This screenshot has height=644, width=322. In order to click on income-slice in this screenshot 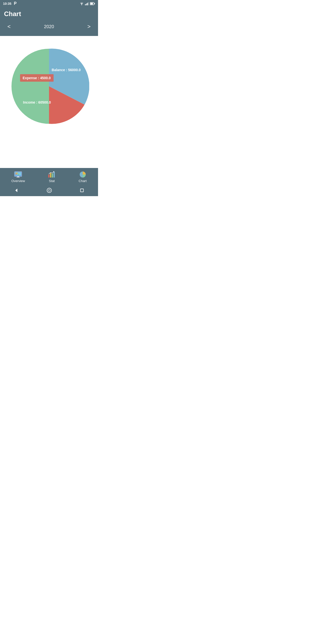, I will do `click(30, 87)`.